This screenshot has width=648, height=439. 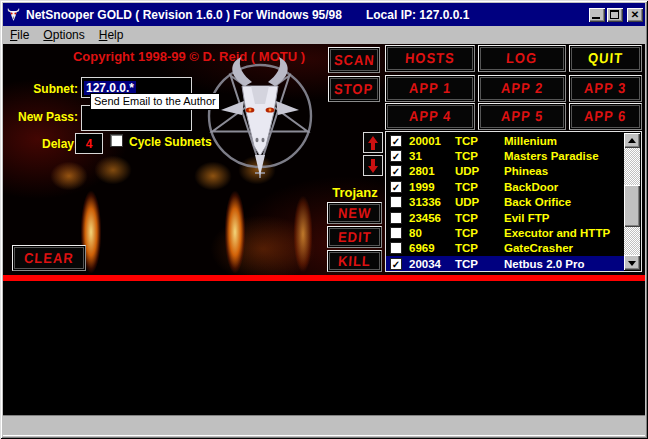 What do you see at coordinates (564, 218) in the screenshot?
I see `trojan-name: Evil FTP` at bounding box center [564, 218].